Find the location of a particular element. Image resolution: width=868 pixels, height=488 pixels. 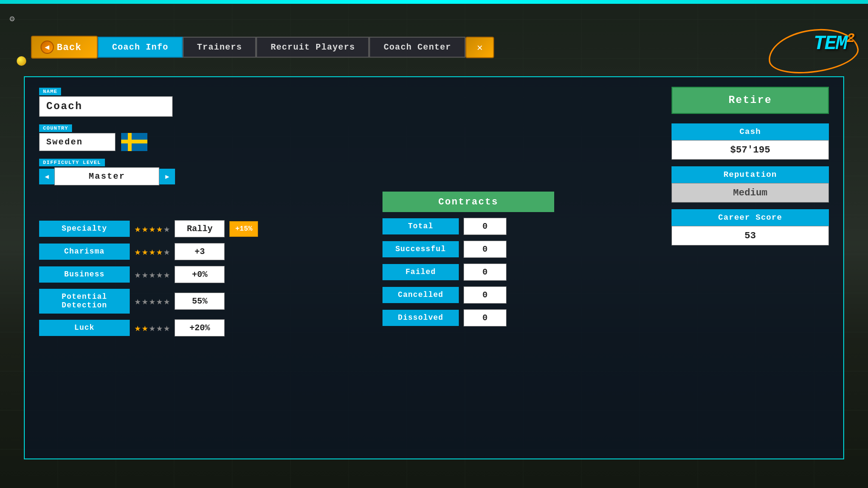

back-label: Back is located at coordinates (69, 48).